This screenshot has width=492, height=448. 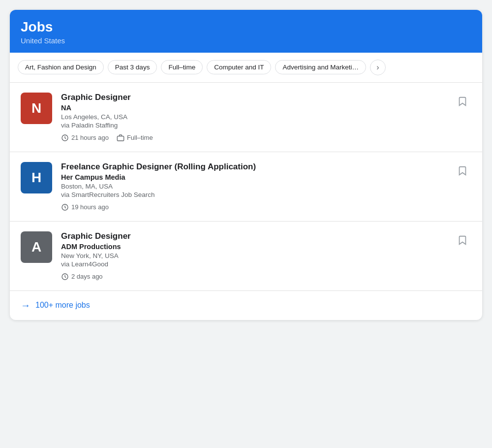 What do you see at coordinates (90, 207) in the screenshot?
I see `job-time-text-2: 19 hours ago` at bounding box center [90, 207].